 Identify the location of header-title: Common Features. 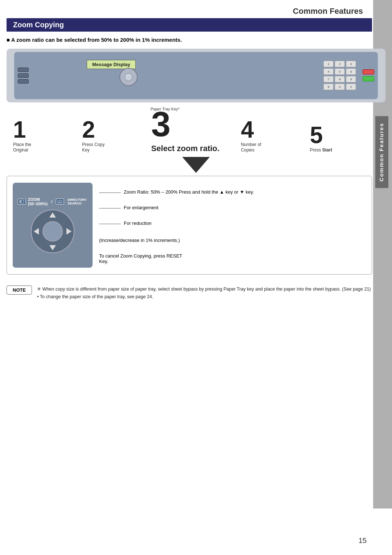
(196, 9).